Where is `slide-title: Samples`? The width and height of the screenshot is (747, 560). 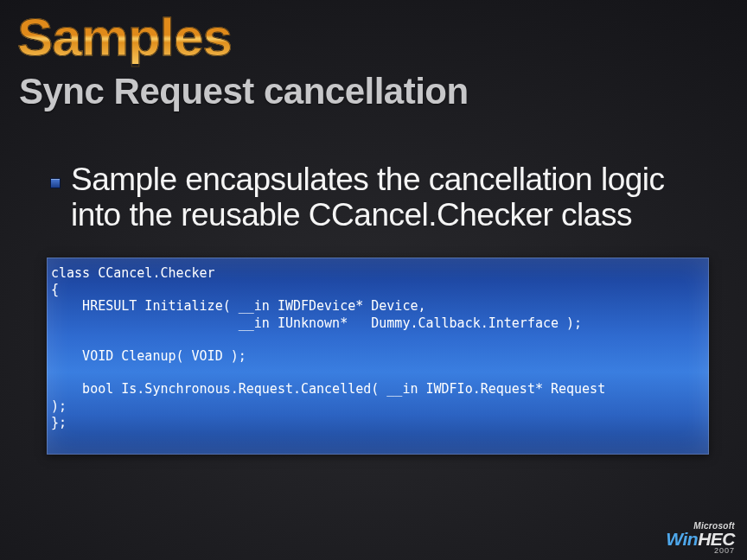 slide-title: Samples is located at coordinates (124, 37).